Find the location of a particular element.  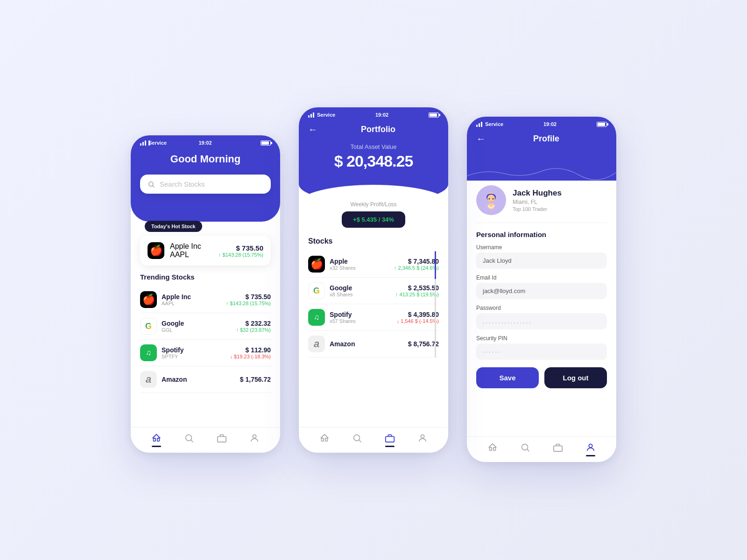

phone-home: Service 19:02 Good Morning Search Stocks… is located at coordinates (205, 294).